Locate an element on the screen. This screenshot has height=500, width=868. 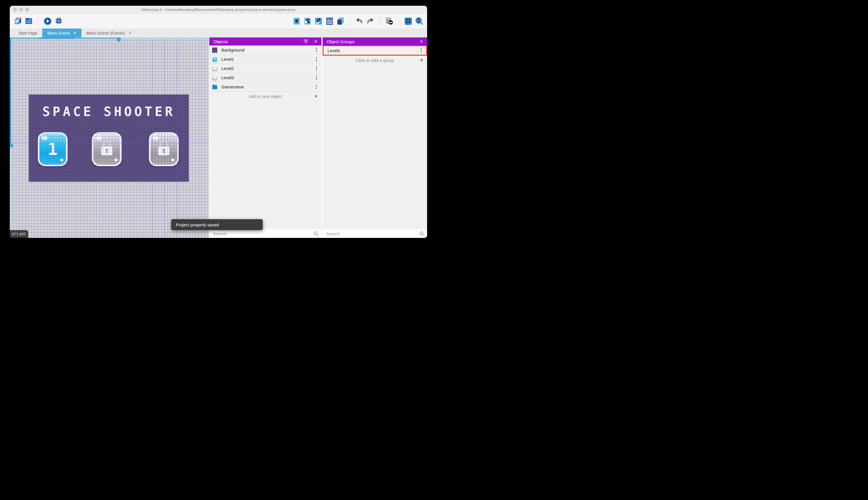
vertical-scrollbar is located at coordinates (11, 138).